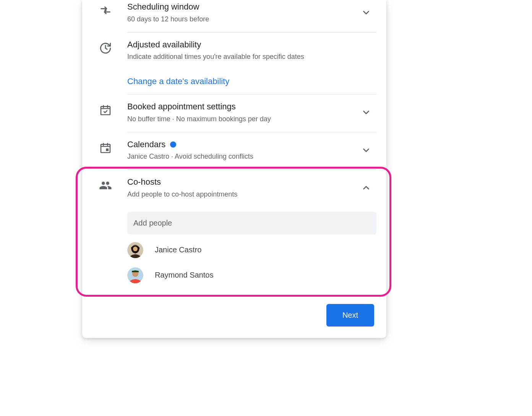 The width and height of the screenshot is (532, 416). Describe the element at coordinates (234, 67) in the screenshot. I see `section-adjusted-availability: Adjusted availability Indicate additiona…` at that location.